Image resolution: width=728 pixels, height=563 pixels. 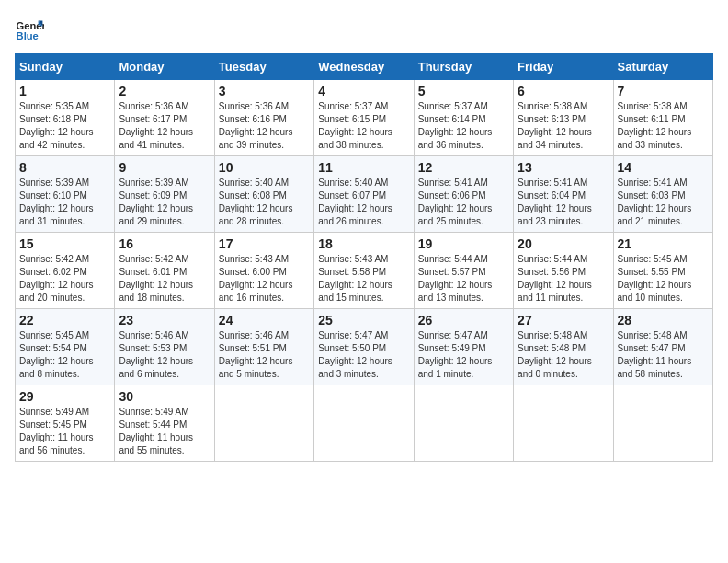 I want to click on calendar-cell: 6 Sunrise: 5:38 AMSunset: 6:13 PMDayligh…, so click(x=563, y=118).